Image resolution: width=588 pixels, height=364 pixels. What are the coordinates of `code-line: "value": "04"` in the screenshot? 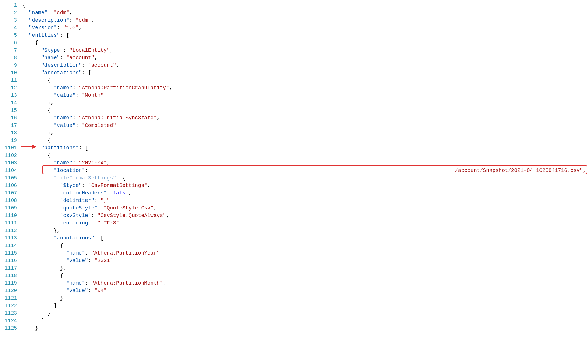 It's located at (305, 291).